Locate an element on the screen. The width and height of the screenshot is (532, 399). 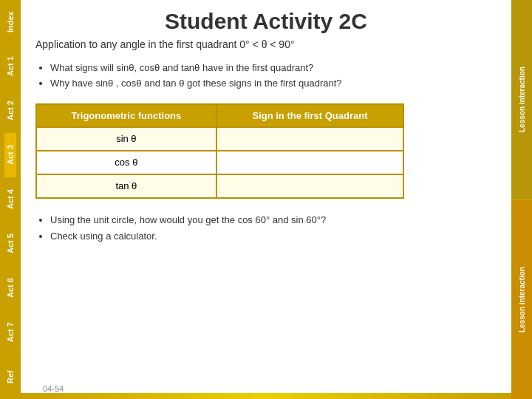
page-number: 04-54 is located at coordinates (53, 389).